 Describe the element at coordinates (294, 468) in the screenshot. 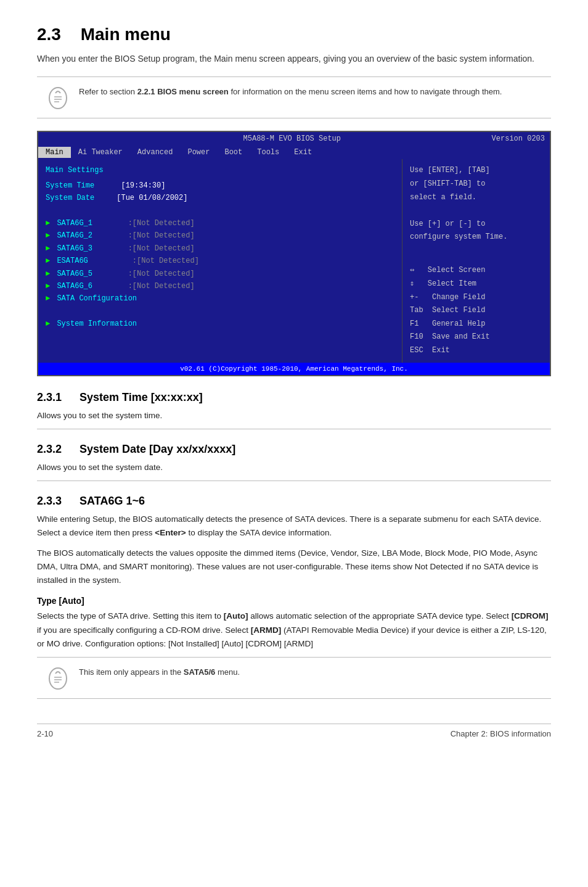

I see `subsection-232-body: Allows you to set the system date.` at that location.